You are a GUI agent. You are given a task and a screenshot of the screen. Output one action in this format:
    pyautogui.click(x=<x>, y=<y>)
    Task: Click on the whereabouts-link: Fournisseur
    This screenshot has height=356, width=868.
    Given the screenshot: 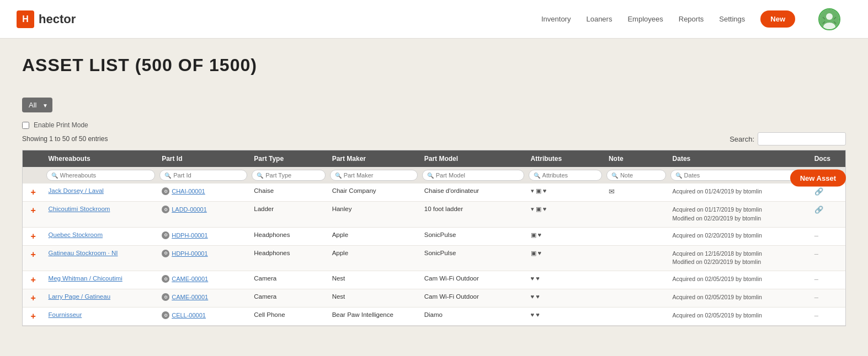 What is the action you would take?
    pyautogui.click(x=65, y=315)
    